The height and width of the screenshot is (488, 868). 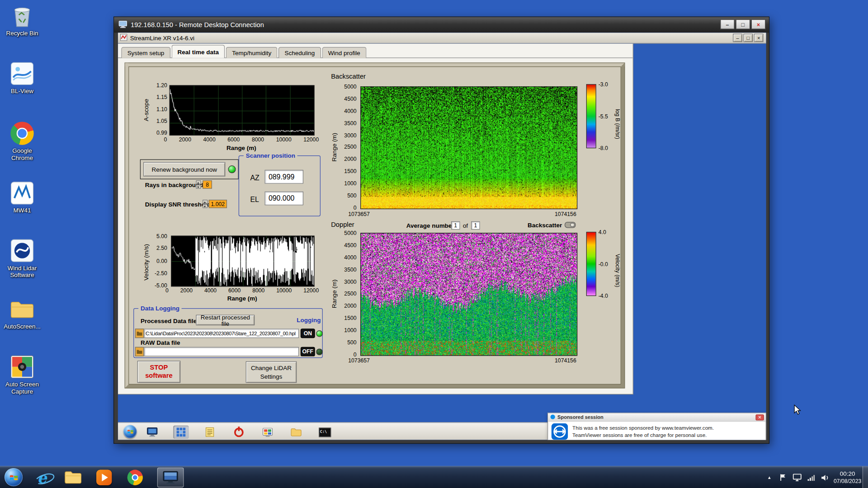 What do you see at coordinates (146, 52) in the screenshot?
I see `tab-system-setup: System setup` at bounding box center [146, 52].